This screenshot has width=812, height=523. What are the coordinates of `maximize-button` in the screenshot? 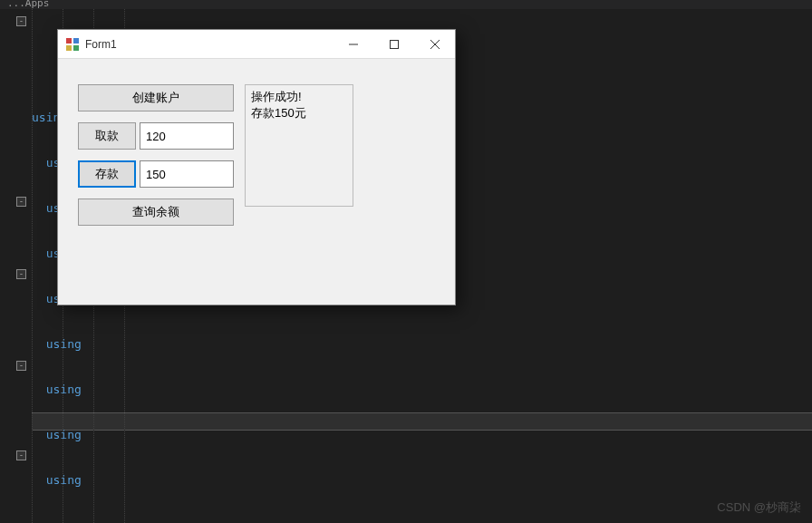 It's located at (393, 44).